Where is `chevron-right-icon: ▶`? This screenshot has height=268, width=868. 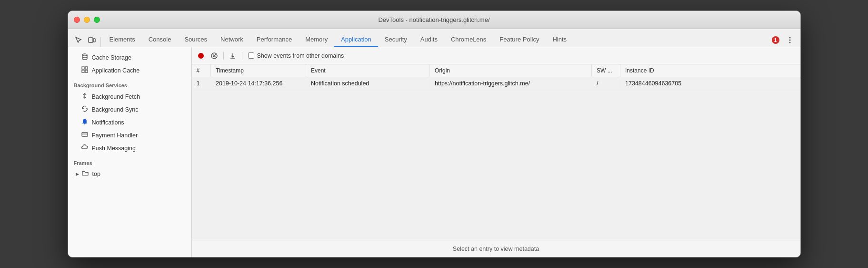
chevron-right-icon: ▶ is located at coordinates (77, 174).